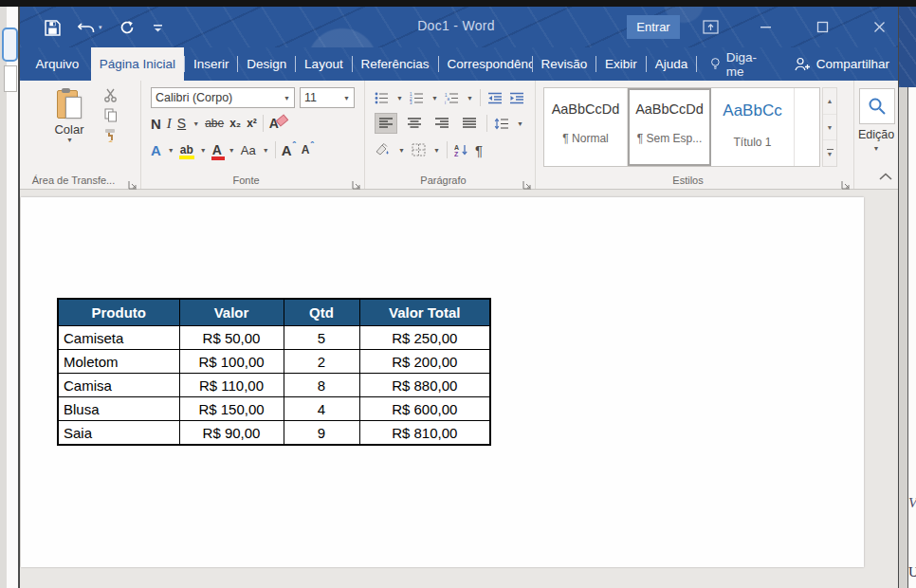 The width and height of the screenshot is (916, 588). Describe the element at coordinates (133, 181) in the screenshot. I see `clipboard-dialog-launcher` at that location.